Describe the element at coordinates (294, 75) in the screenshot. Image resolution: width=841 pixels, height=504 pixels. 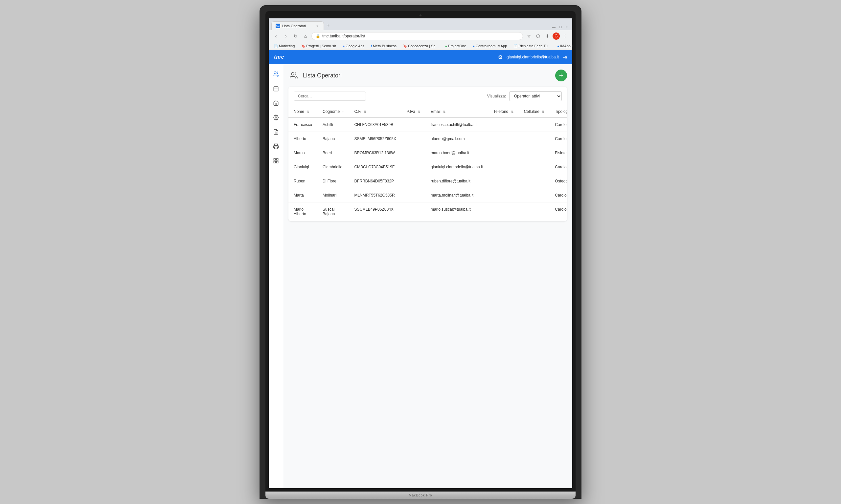
I see `page-icon` at that location.